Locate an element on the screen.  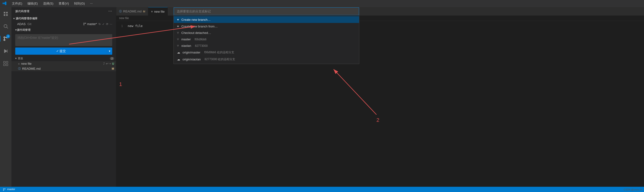
branch-hash-origin-master: f06d9bb6 处的远程分支 is located at coordinates (219, 52).